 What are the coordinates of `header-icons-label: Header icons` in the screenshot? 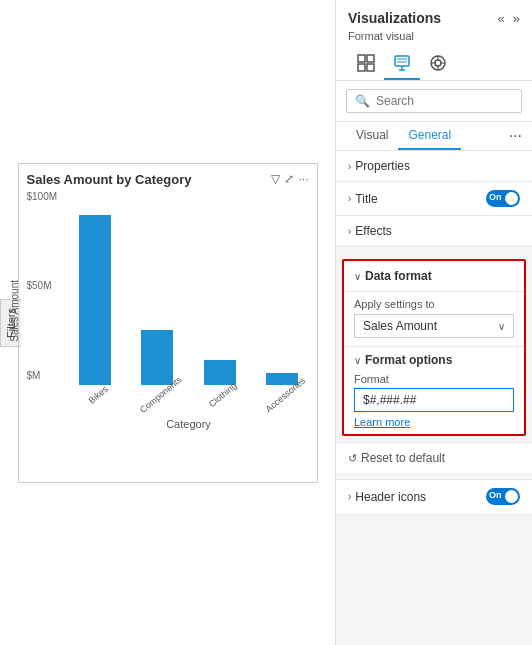 It's located at (390, 497).